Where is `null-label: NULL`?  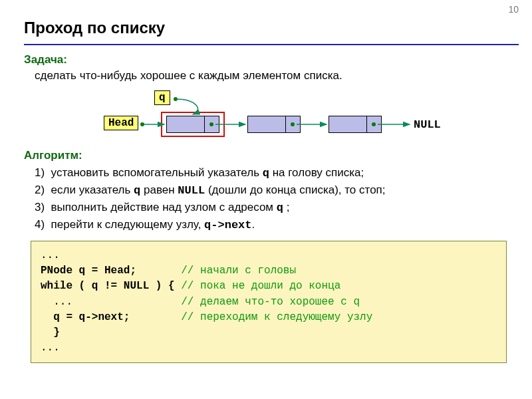
null-label: NULL is located at coordinates (427, 125).